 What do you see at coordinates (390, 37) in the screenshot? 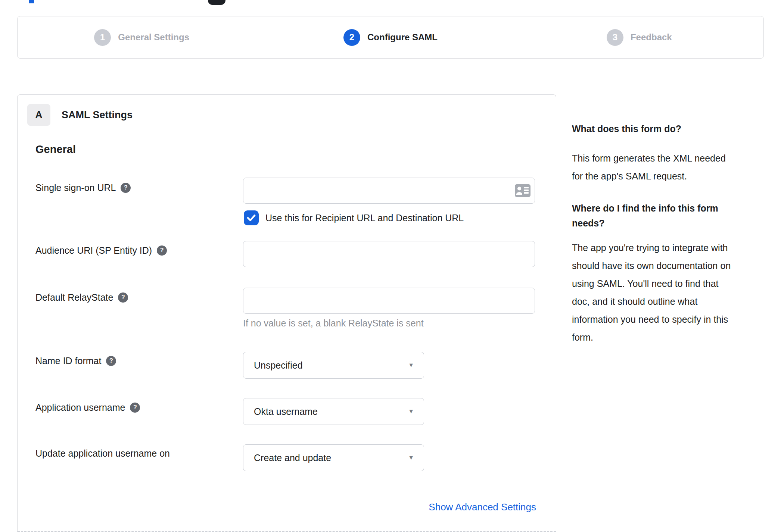
I see `step-configure-saml: 2 Configure SAML` at bounding box center [390, 37].